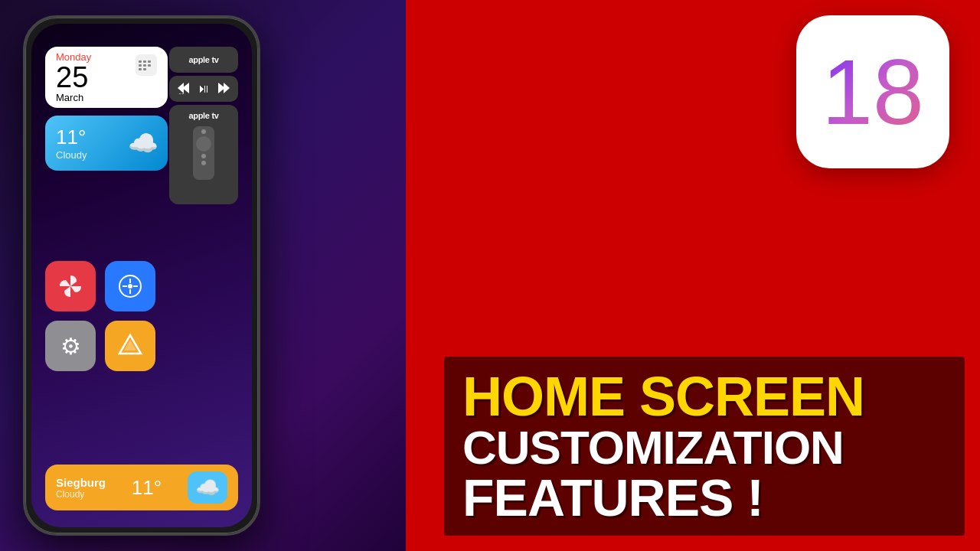 Image resolution: width=980 pixels, height=551 pixels. I want to click on app-icon-drive, so click(130, 346).